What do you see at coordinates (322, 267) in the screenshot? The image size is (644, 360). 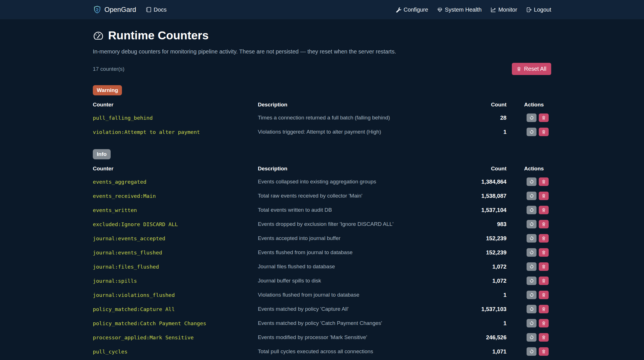 I see `counter-row: journal:files_flushedJournal files flush…` at bounding box center [322, 267].